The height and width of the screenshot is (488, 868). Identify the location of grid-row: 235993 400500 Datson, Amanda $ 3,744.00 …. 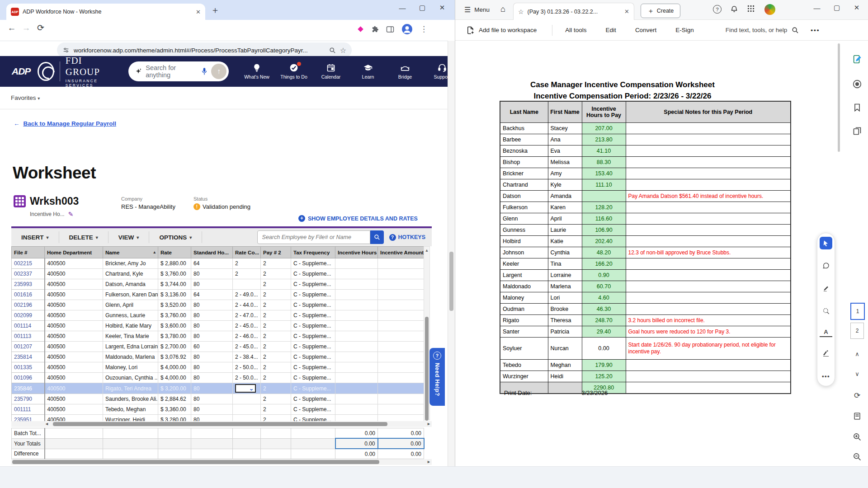
(218, 285).